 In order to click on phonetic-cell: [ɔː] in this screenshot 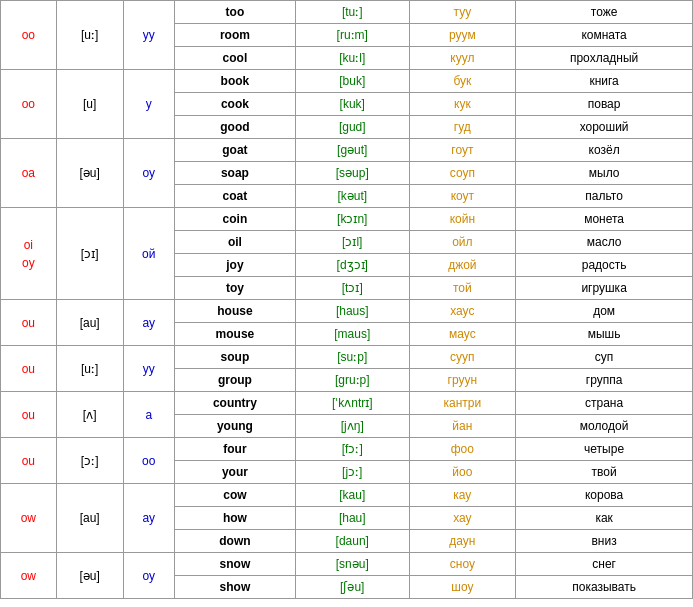, I will do `click(90, 461)`.